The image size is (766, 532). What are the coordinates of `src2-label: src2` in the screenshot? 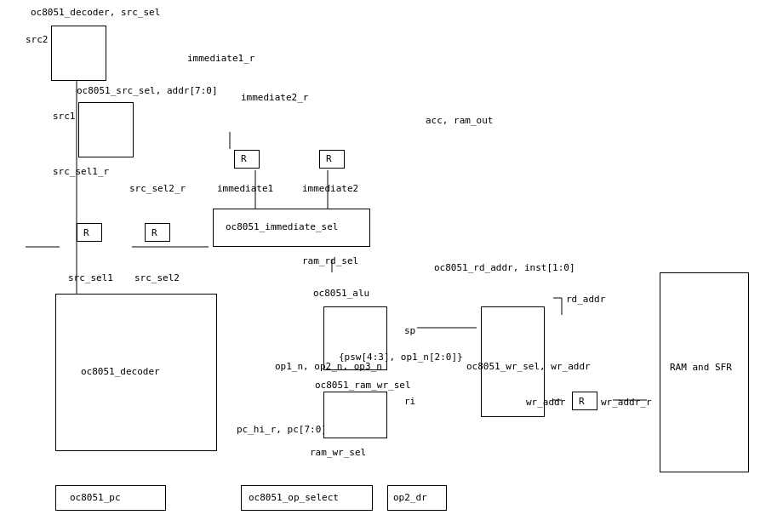 It's located at (37, 39).